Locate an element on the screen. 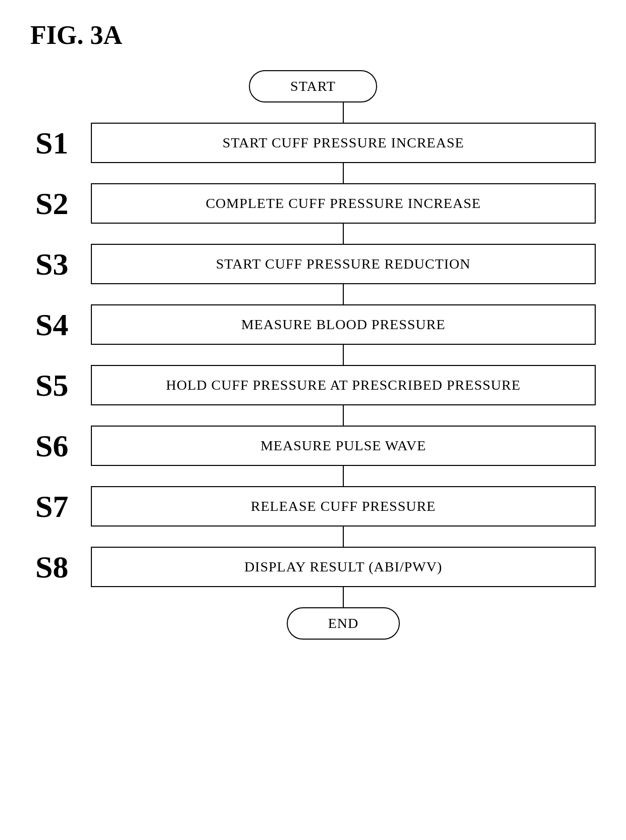  step-s5-row: S5 HOLD CUFF PRESSURE AT PRESCRIBED PRES… is located at coordinates (313, 385).